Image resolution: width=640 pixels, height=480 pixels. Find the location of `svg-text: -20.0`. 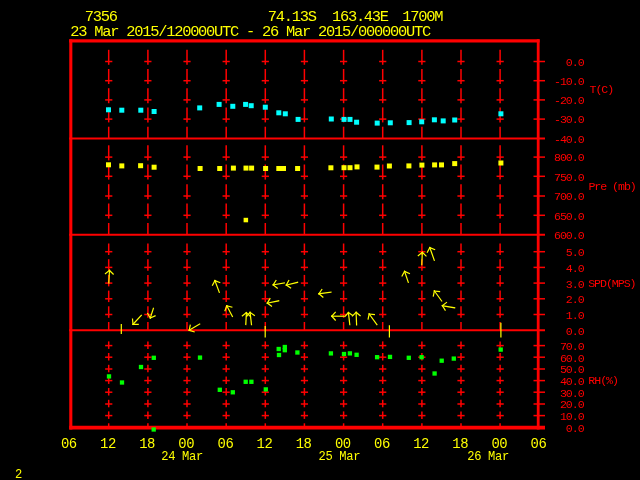

svg-text: -20.0 is located at coordinates (570, 100).